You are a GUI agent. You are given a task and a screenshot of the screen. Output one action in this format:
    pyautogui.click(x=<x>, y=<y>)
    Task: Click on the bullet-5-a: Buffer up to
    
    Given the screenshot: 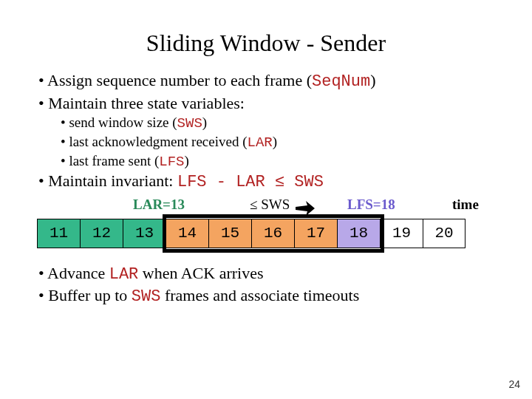 What is the action you would take?
    pyautogui.click(x=90, y=296)
    